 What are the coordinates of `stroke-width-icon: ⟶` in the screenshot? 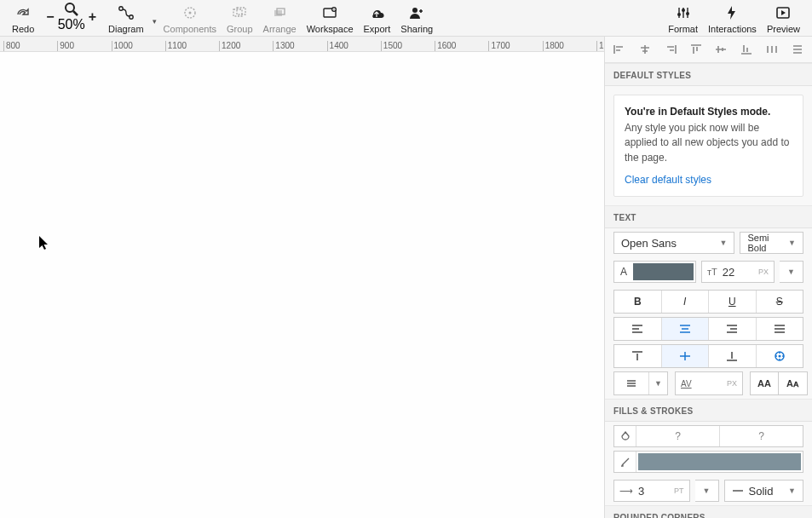 It's located at (626, 491).